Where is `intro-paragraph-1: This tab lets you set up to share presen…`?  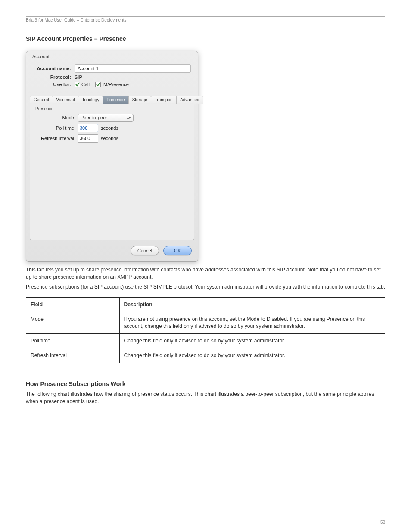
intro-paragraph-1: This tab lets you set up to share presen… is located at coordinates (206, 274).